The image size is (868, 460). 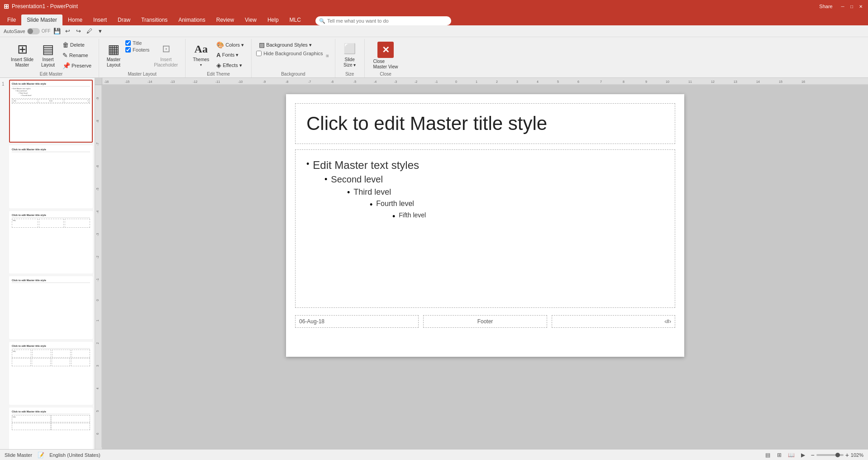 I want to click on master-layout-button: ▦ MasterLayout, so click(x=114, y=55).